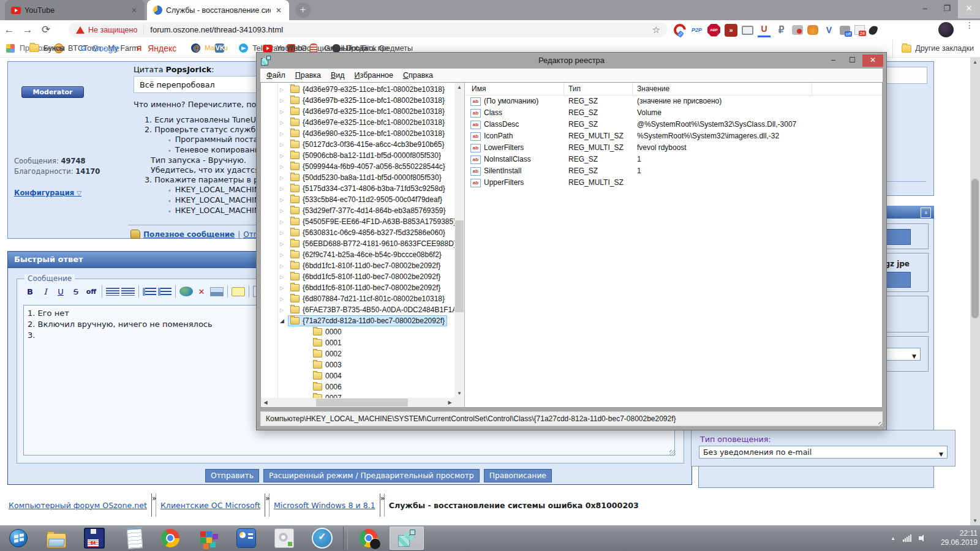  Describe the element at coordinates (358, 365) in the screenshot. I see `tree-row: 0003` at that location.